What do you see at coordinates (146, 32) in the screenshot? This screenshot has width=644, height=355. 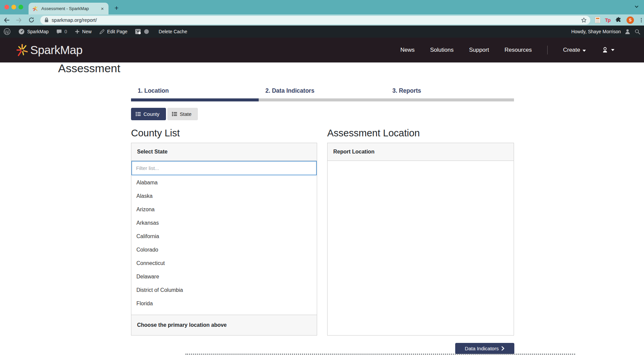 I see `status-dot-icon` at bounding box center [146, 32].